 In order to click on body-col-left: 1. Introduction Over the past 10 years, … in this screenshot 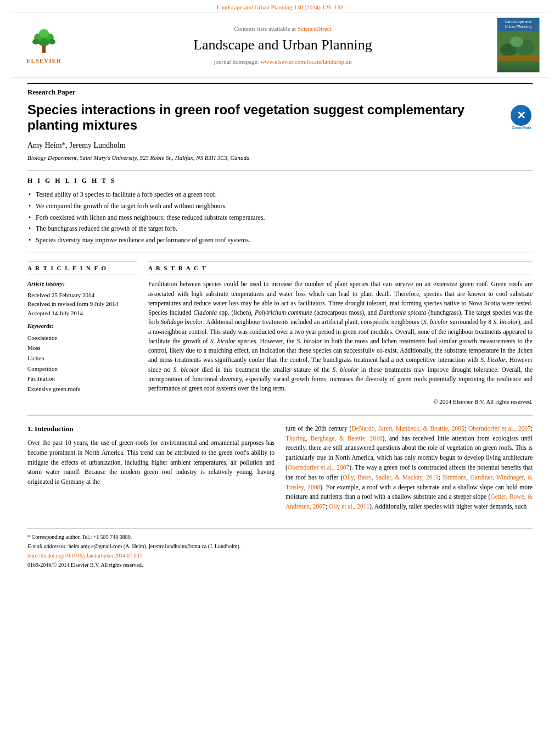, I will do `click(151, 471)`.